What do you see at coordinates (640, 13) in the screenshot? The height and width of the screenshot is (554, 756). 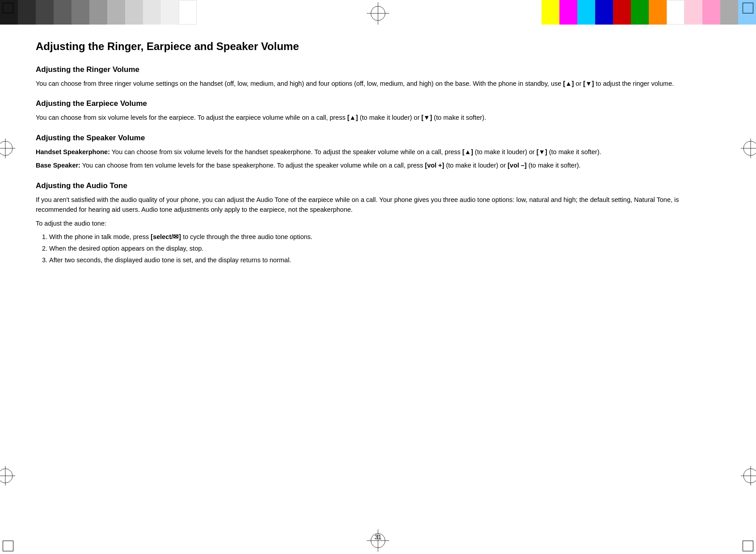 I see `swatch-green` at bounding box center [640, 13].